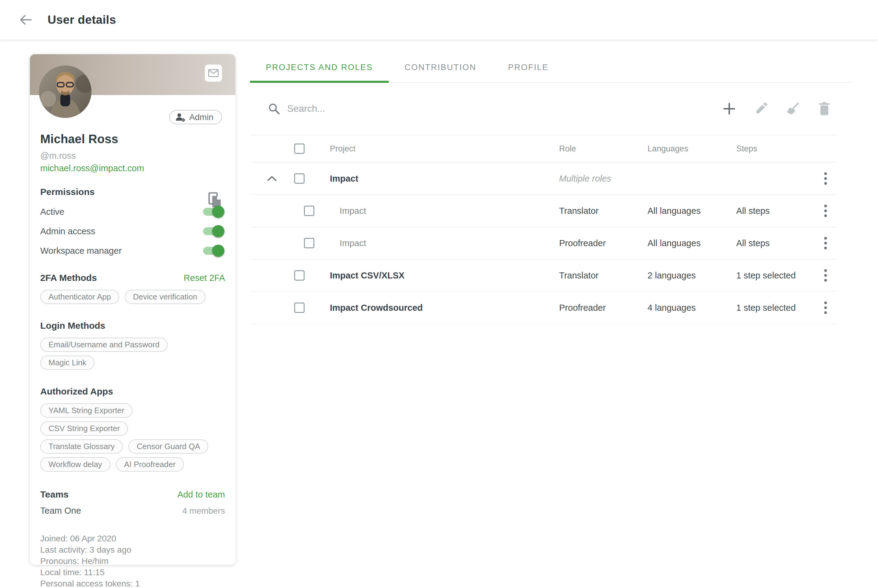 This screenshot has width=878, height=588. Describe the element at coordinates (133, 392) in the screenshot. I see `authorized-apps-heading: Authorized Apps` at that location.